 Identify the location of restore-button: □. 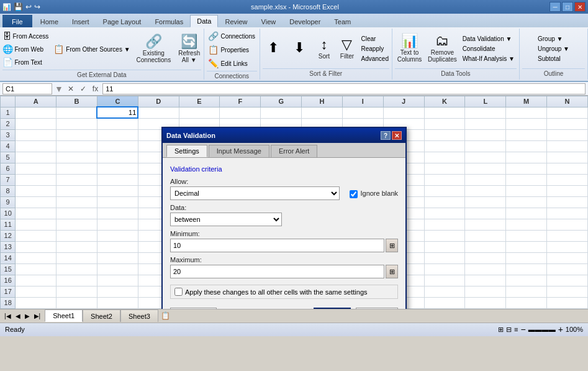
(568, 7).